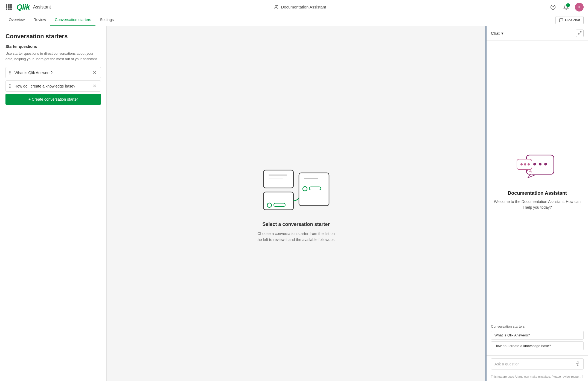  Describe the element at coordinates (537, 335) in the screenshot. I see `chat-starter-chip-1: What is Qlik Answers?` at that location.